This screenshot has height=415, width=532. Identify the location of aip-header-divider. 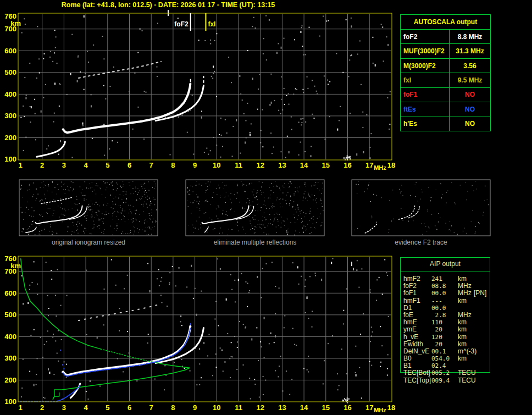
(445, 272).